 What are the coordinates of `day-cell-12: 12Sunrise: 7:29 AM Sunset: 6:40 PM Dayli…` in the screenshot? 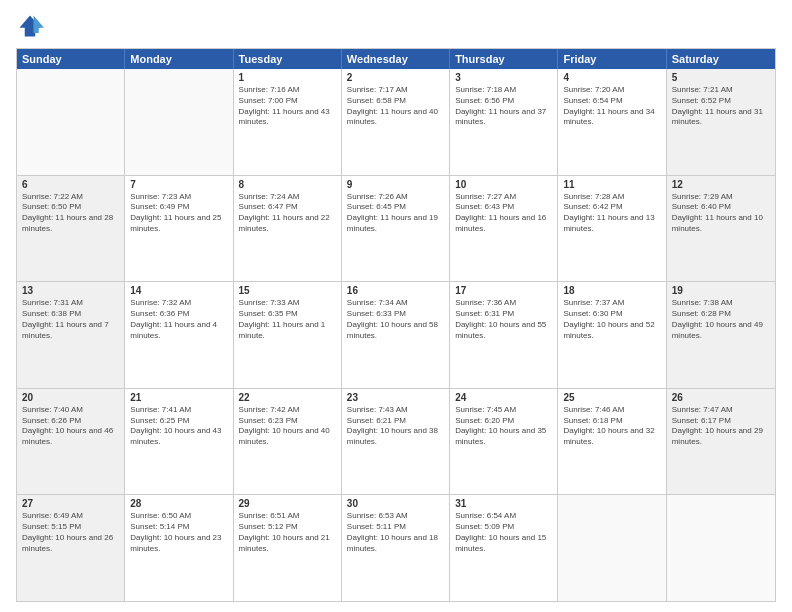 It's located at (721, 229).